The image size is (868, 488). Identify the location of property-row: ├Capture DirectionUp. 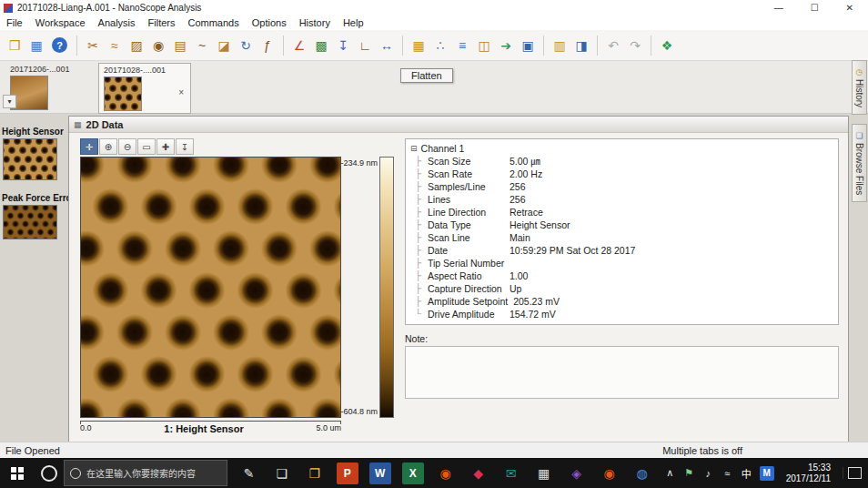
(624, 289).